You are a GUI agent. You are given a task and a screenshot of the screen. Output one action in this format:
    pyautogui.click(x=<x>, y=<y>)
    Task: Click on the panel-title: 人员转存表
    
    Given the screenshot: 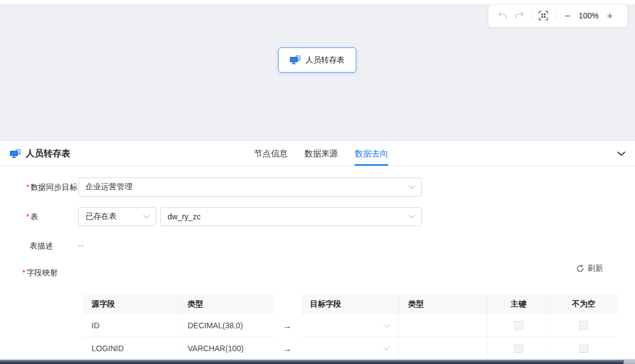 What is the action you would take?
    pyautogui.click(x=40, y=154)
    